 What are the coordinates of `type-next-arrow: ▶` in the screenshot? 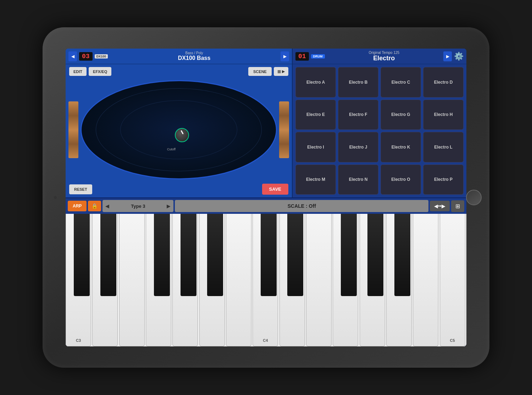 It's located at (169, 206).